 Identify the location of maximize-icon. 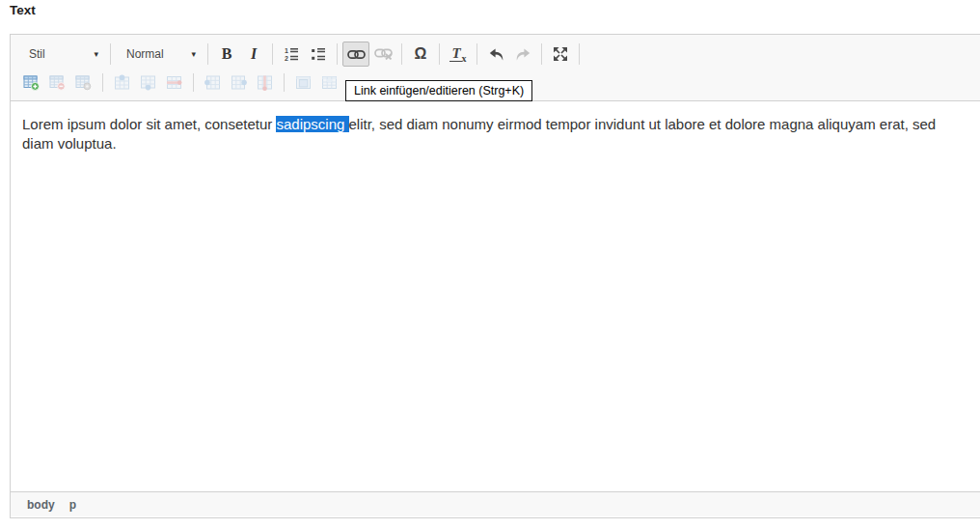
(560, 54).